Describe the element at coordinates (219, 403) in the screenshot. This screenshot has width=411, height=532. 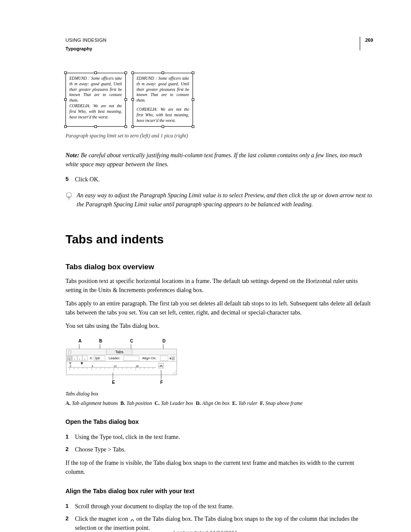
I see `figure-tabs-legend: A. Tab alignment buttons B. Tab position…` at that location.